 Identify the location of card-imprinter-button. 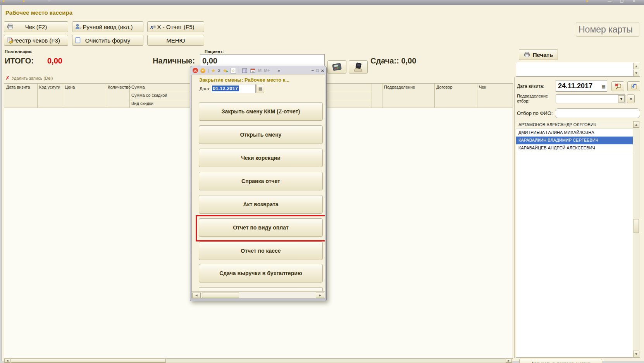
(358, 67).